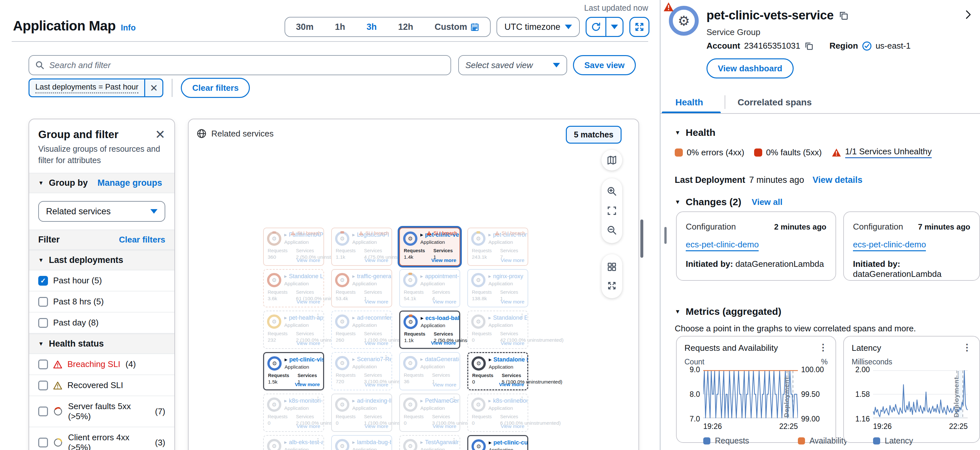  Describe the element at coordinates (612, 267) in the screenshot. I see `grid-layout-icon` at that location.